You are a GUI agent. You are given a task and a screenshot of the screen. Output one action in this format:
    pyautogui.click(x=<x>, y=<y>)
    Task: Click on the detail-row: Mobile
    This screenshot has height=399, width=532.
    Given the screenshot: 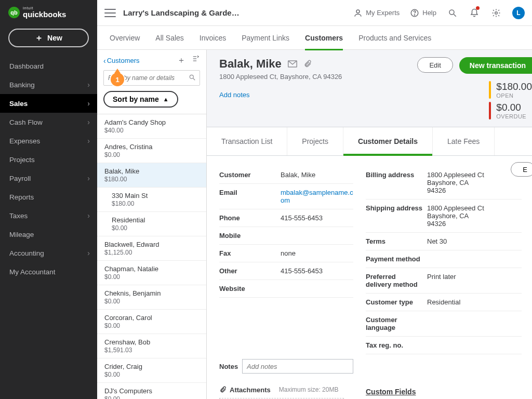 What is the action you would take?
    pyautogui.click(x=286, y=236)
    